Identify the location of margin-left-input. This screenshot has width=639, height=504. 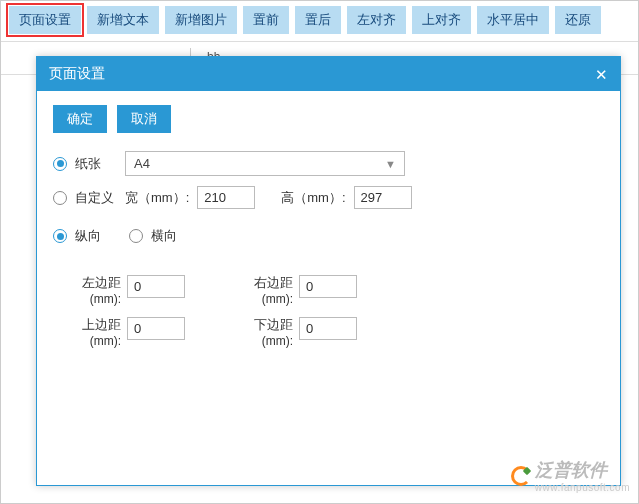
(156, 286).